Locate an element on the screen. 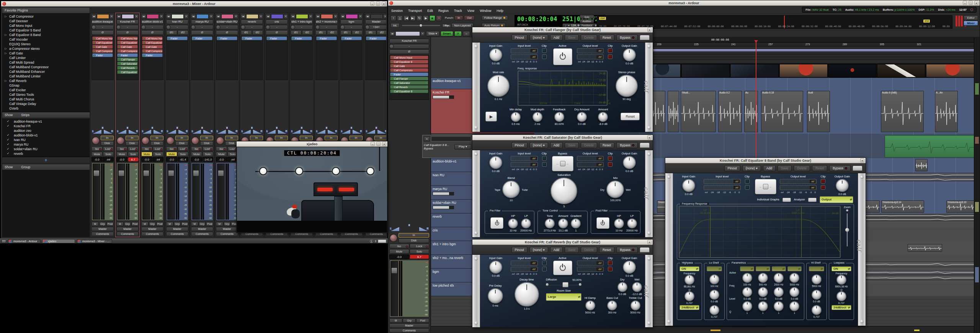  minimize-icon: – is located at coordinates (372, 4).